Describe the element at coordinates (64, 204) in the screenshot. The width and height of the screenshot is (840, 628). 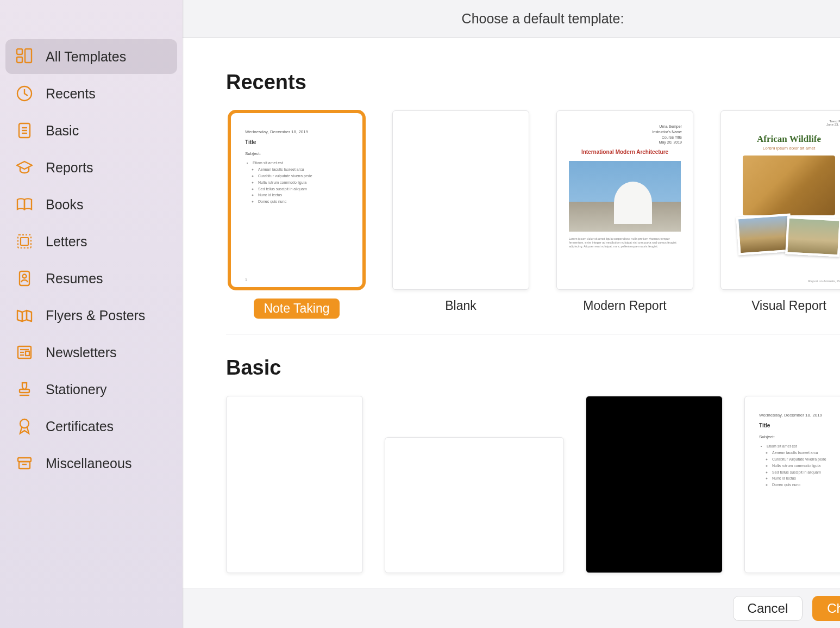
I see `sidebar-item-label: Books` at that location.